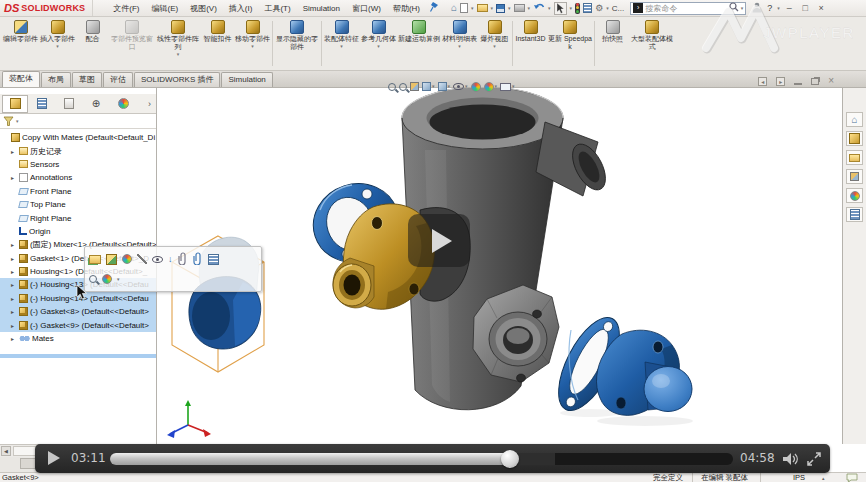 The width and height of the screenshot is (866, 482). I want to click on player-play-button, so click(54, 458).